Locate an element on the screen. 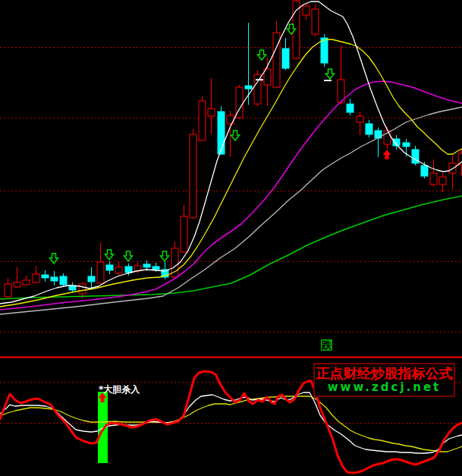 The width and height of the screenshot is (462, 476). watermark-url: www.zdcj.net is located at coordinates (384, 387).